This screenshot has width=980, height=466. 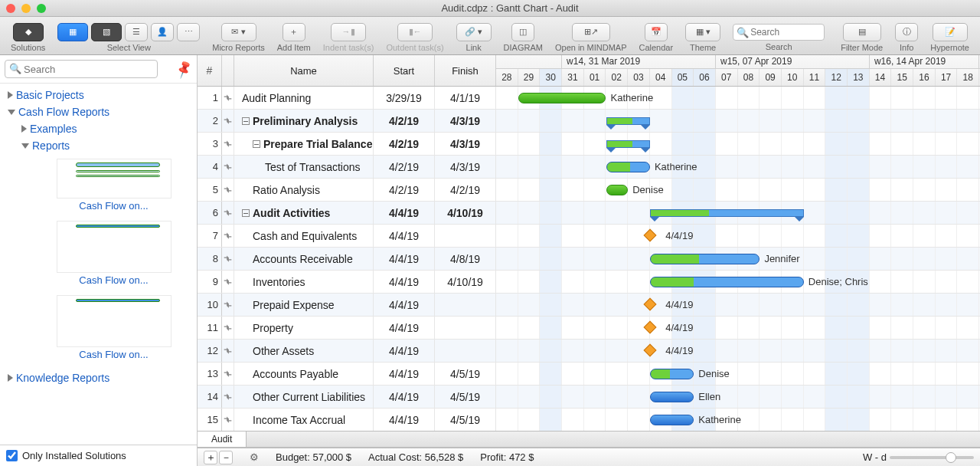 I want to click on theme-button: ▦ ▾, so click(x=703, y=32).